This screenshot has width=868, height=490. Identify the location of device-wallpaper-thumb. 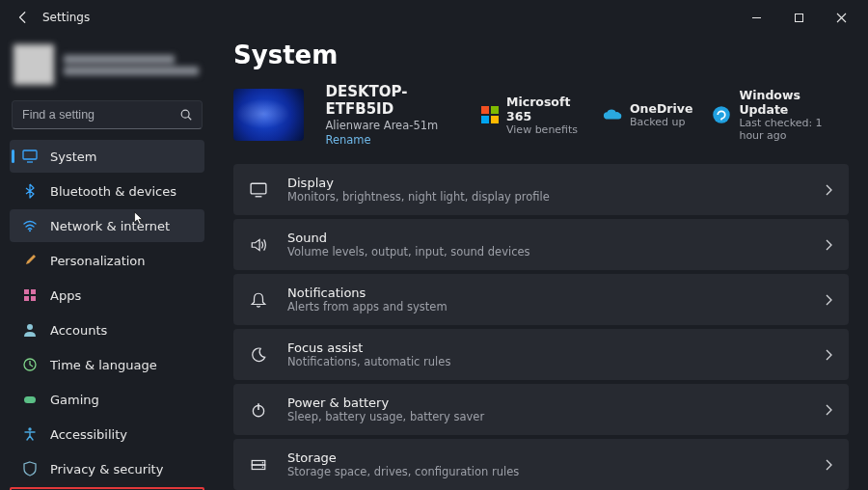
(268, 115).